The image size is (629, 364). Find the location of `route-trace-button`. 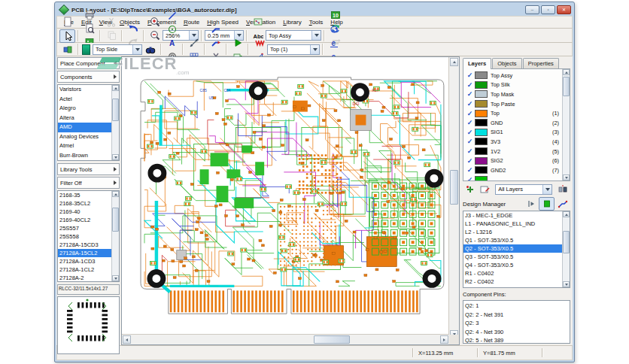

route-trace-button is located at coordinates (215, 29).